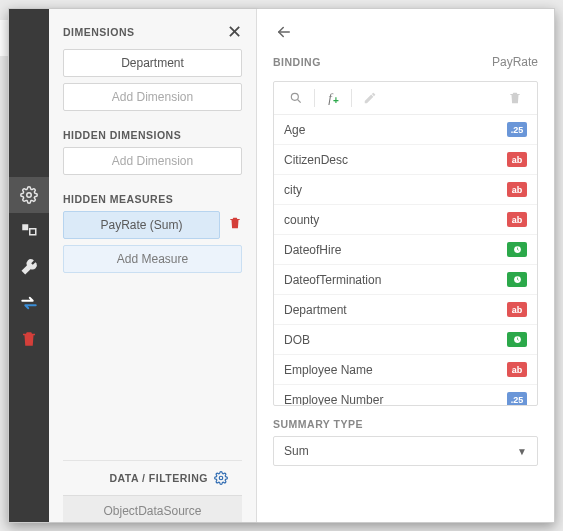 The height and width of the screenshot is (531, 563). What do you see at coordinates (302, 220) in the screenshot?
I see `field-label: county` at bounding box center [302, 220].